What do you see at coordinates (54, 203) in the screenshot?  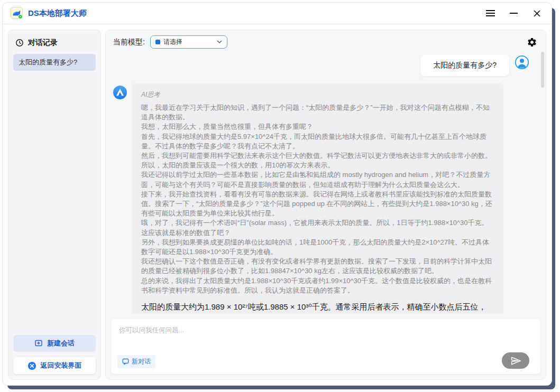 I see `sidebar-spacer` at bounding box center [54, 203].